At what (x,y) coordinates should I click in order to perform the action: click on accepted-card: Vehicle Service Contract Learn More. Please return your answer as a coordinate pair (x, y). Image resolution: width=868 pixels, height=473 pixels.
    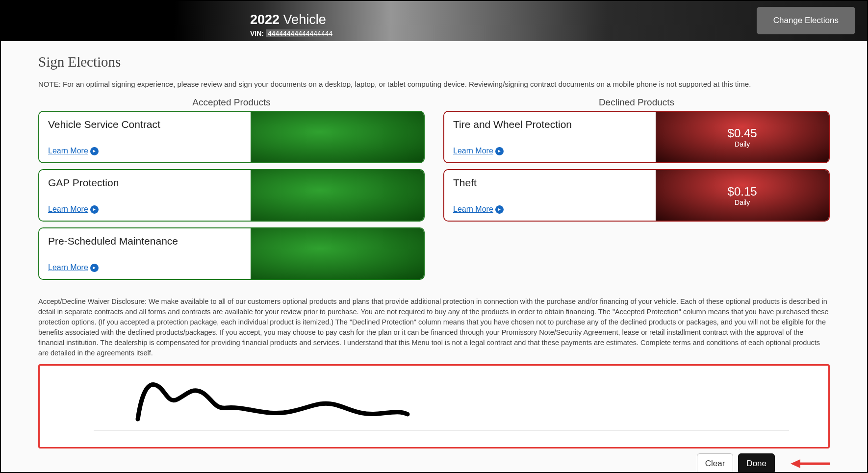
    Looking at the image, I should click on (231, 137).